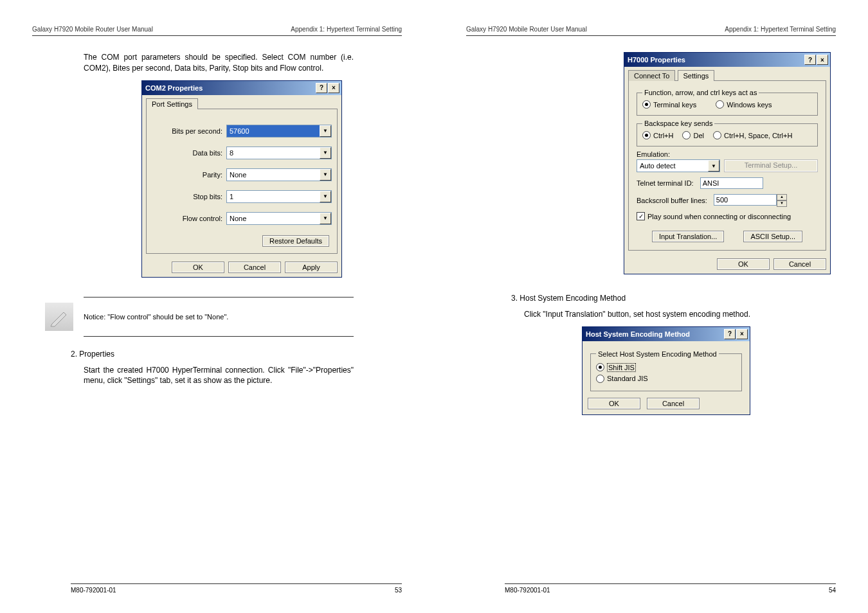  I want to click on play-sound-checkbox: Play sound when connecting or disconnect…, so click(727, 216).